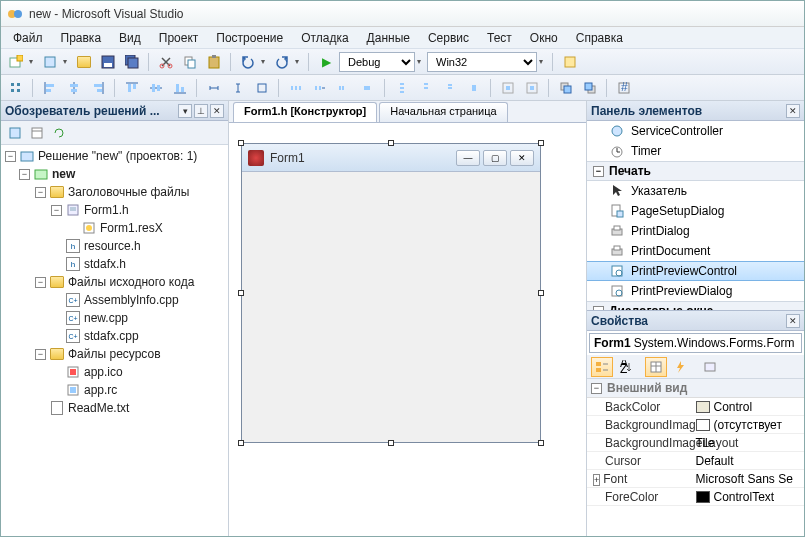 The image size is (805, 537). What do you see at coordinates (388, 38) in the screenshot?
I see `menu-data: Данные` at bounding box center [388, 38].